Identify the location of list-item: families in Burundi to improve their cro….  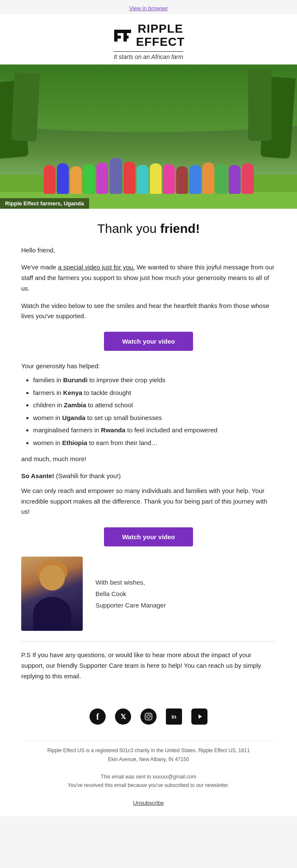
(154, 380).